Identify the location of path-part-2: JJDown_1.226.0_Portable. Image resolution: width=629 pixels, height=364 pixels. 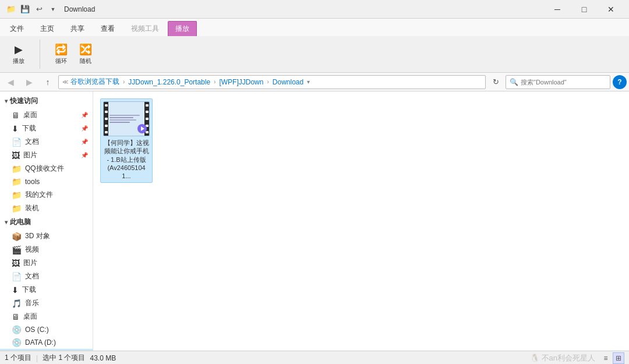
(169, 82).